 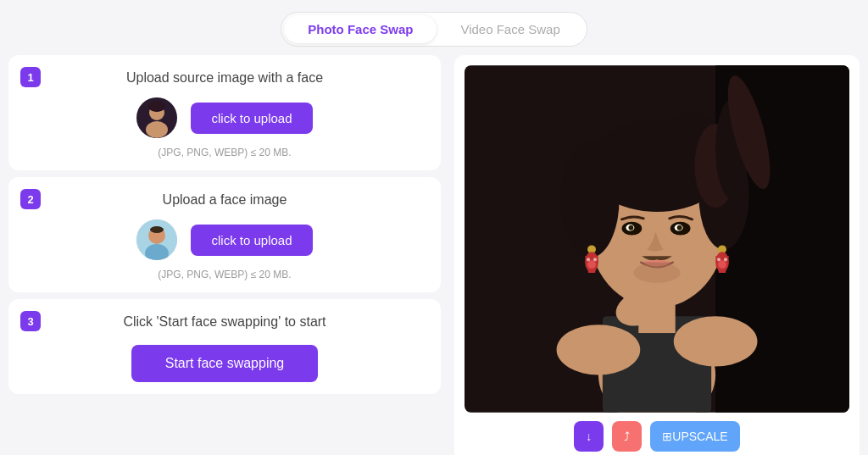 I want to click on step2-upload-row: click to upload, so click(x=224, y=240).